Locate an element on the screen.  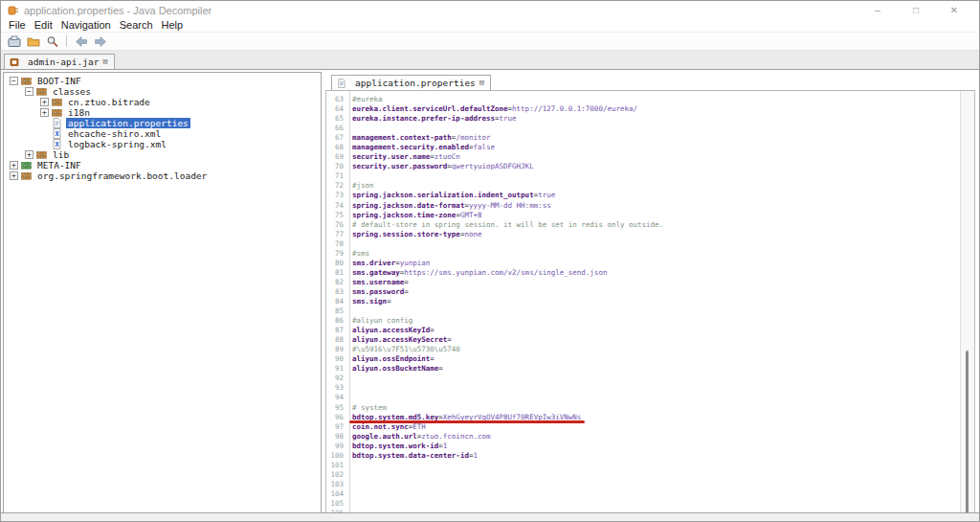
close-button: ✕ is located at coordinates (954, 10).